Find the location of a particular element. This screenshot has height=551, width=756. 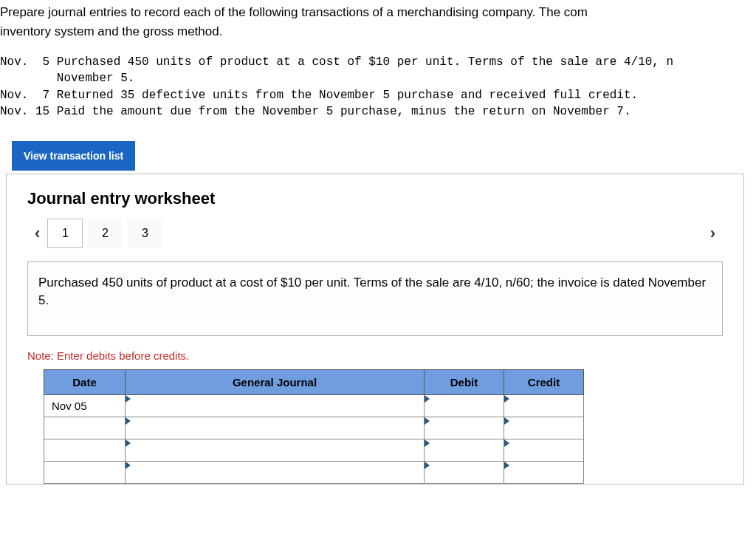

intro-line1: Prepare journal entries to record each o… is located at coordinates (294, 12).